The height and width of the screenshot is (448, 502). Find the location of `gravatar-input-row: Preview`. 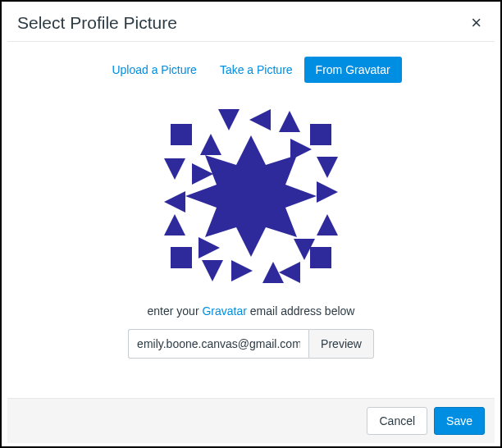

gravatar-input-row: Preview is located at coordinates (251, 344).